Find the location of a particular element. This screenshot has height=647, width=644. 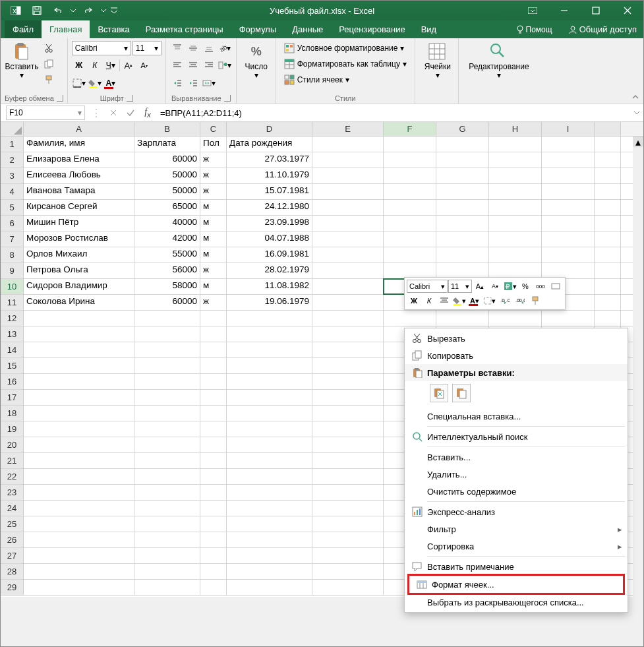

cell-E25 is located at coordinates (348, 524).